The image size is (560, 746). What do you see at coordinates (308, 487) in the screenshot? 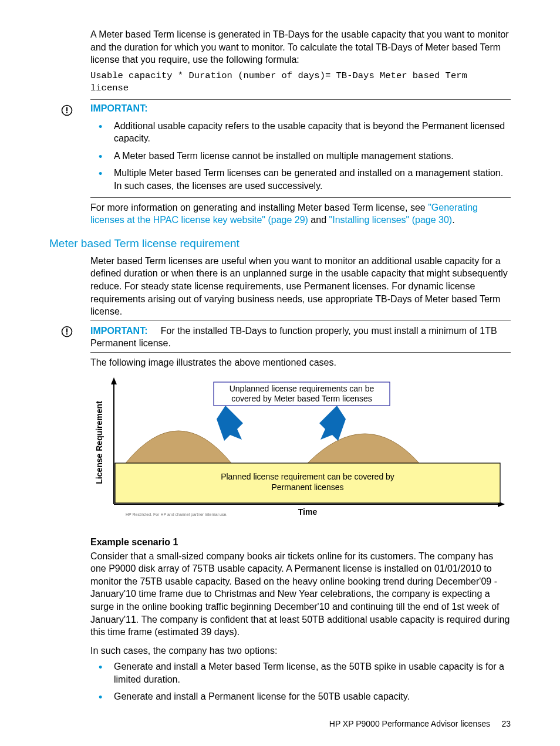
I see `diagram-callout-bottom-line2: Permanent licenses` at bounding box center [308, 487].